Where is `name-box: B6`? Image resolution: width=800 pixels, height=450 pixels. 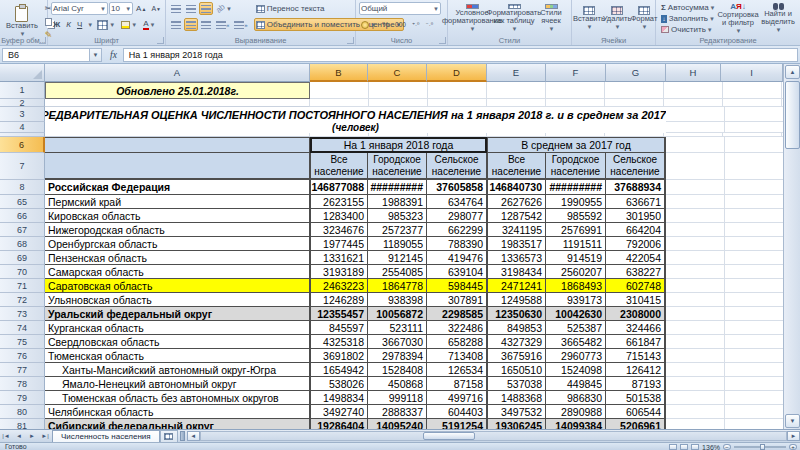 name-box: B6 is located at coordinates (46, 55).